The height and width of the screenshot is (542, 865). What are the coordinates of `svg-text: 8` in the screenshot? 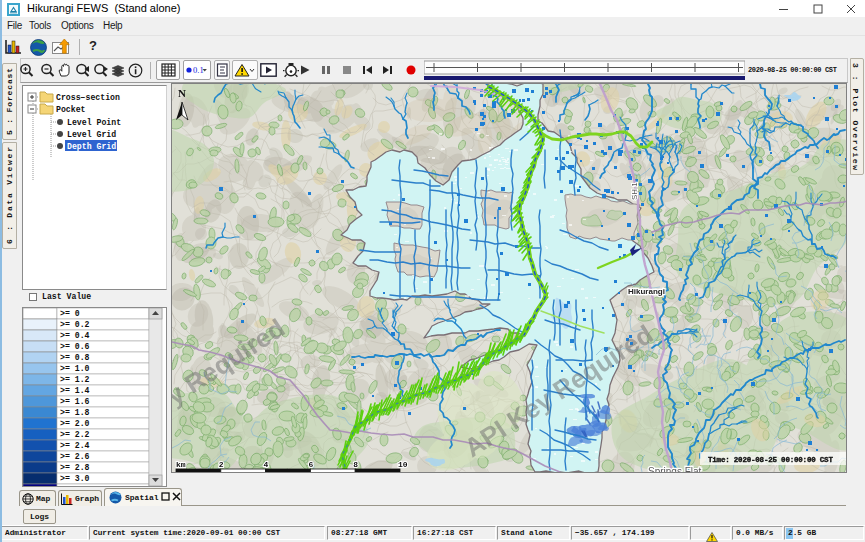 It's located at (356, 464).